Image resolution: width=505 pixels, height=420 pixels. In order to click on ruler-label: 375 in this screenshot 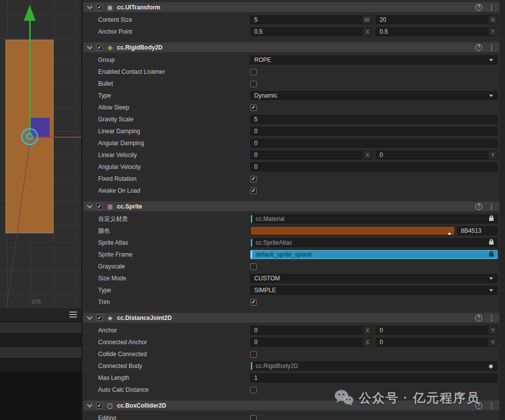, I will do `click(36, 302)`.